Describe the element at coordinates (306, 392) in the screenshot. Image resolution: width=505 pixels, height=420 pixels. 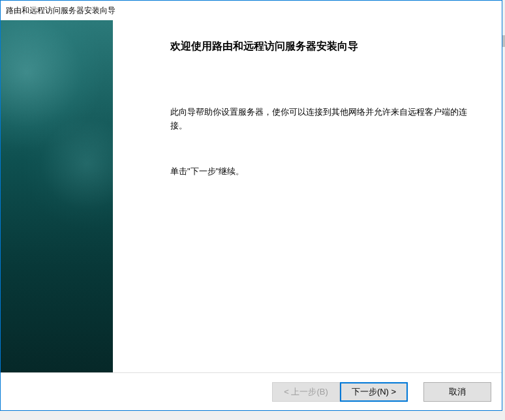
I see `back-button: < 上一步(B)` at that location.